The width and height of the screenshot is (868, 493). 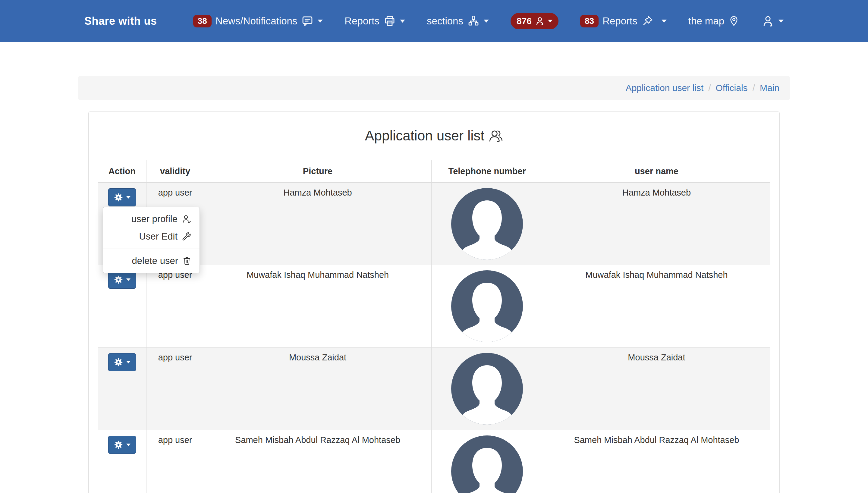 What do you see at coordinates (151, 249) in the screenshot?
I see `menu-divider` at bounding box center [151, 249].